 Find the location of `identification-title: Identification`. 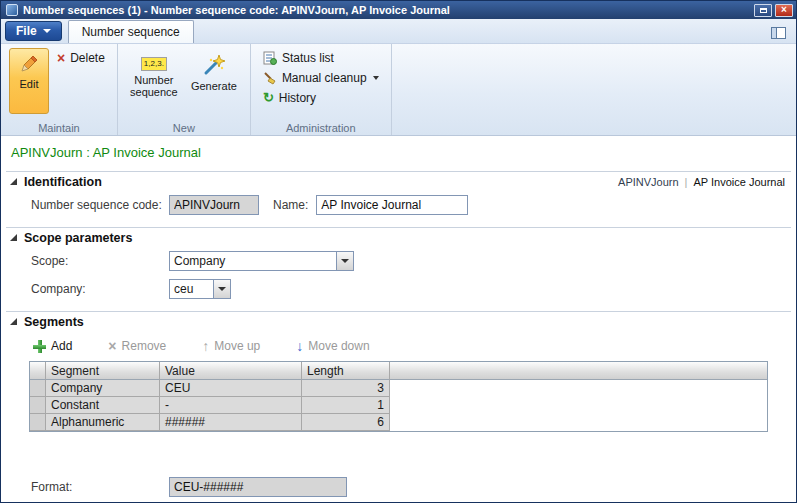

identification-title: Identification is located at coordinates (63, 182).